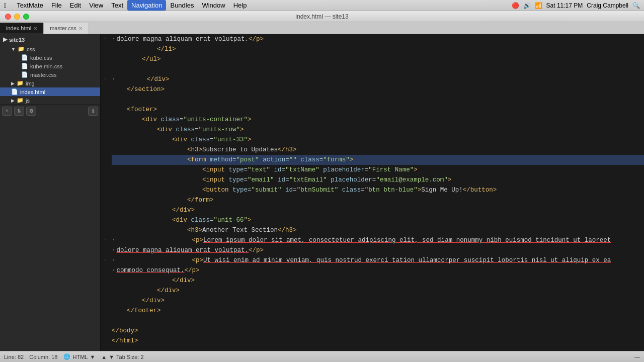  What do you see at coordinates (114, 39) in the screenshot?
I see `wrap-indicator: ·` at bounding box center [114, 39].